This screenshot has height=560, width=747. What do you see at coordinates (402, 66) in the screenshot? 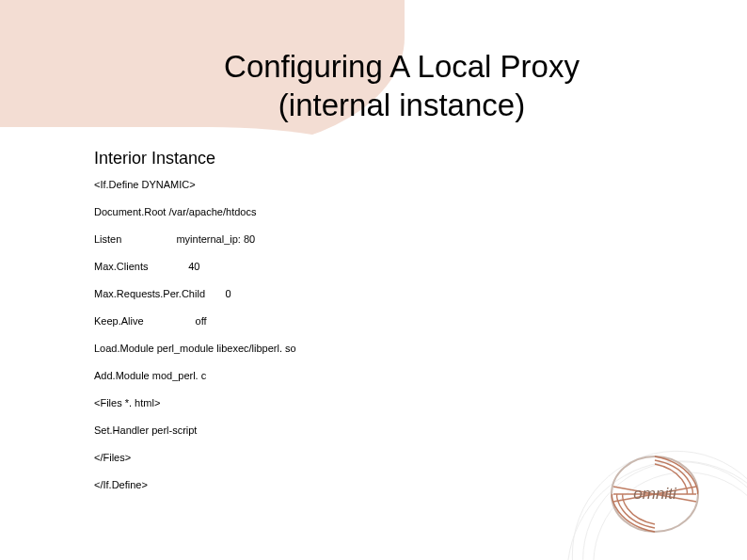
I see `title-line-1: Configuring A Local Proxy` at bounding box center [402, 66].